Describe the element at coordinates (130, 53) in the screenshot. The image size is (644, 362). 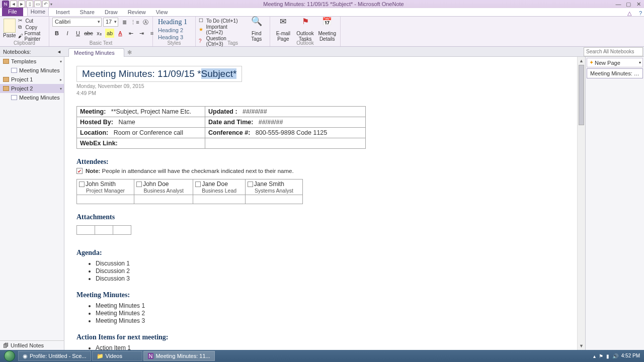
I see `add-section-button: ✻` at that location.